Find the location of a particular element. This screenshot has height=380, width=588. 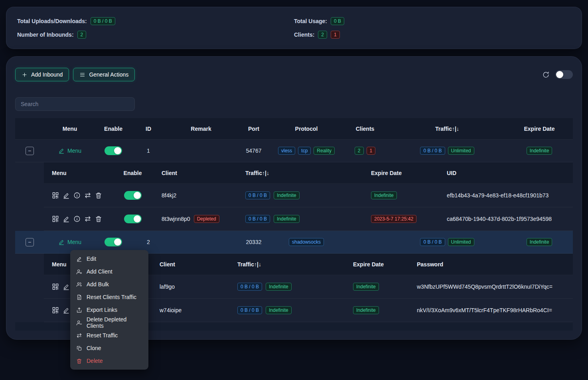

menu-item-label: Clone is located at coordinates (94, 348).